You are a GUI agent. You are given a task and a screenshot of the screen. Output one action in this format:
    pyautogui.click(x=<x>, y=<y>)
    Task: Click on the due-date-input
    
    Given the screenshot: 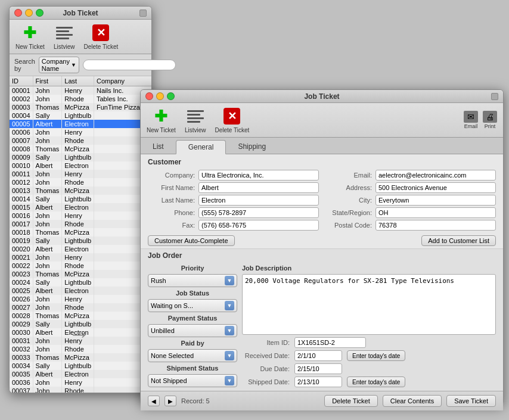 What is the action you would take?
    pyautogui.click(x=318, y=369)
    